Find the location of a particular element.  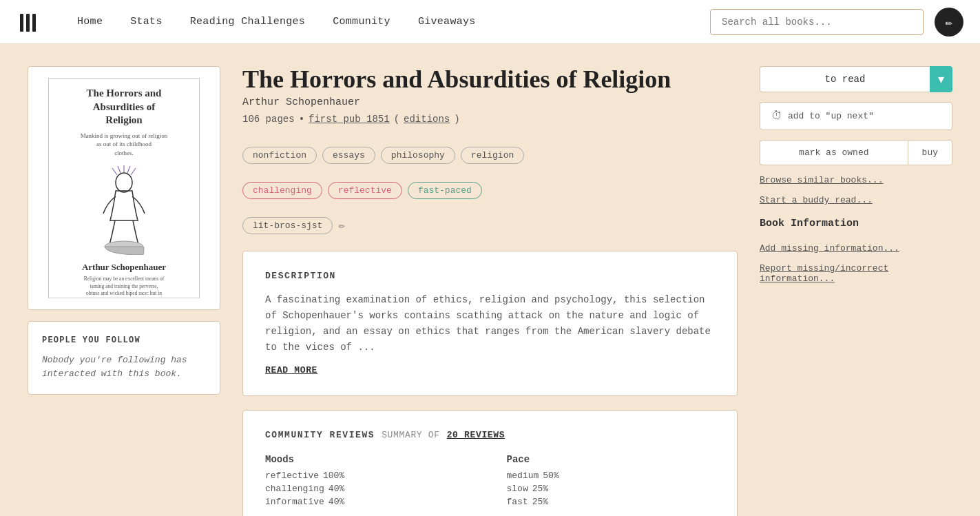

tag-fast-paced: fast-paced is located at coordinates (445, 190).